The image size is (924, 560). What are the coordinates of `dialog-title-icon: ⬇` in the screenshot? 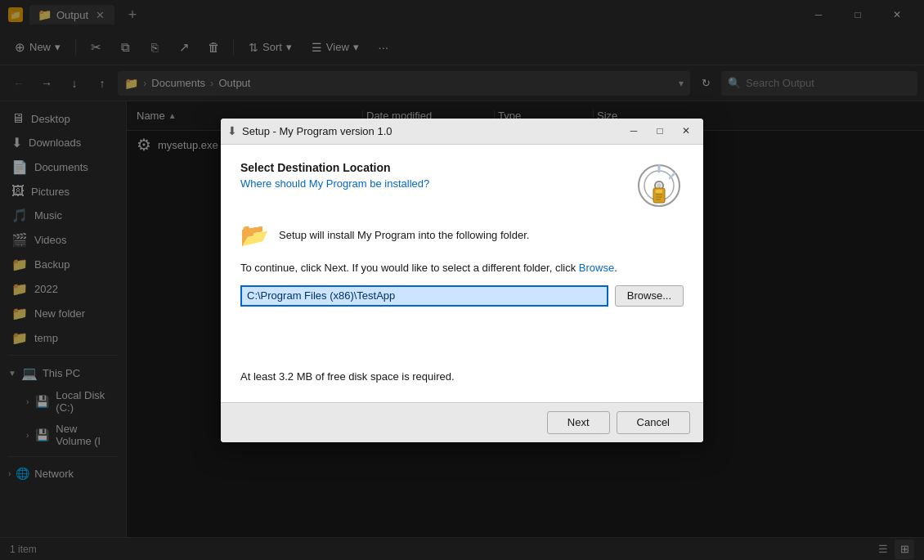 It's located at (232, 131).